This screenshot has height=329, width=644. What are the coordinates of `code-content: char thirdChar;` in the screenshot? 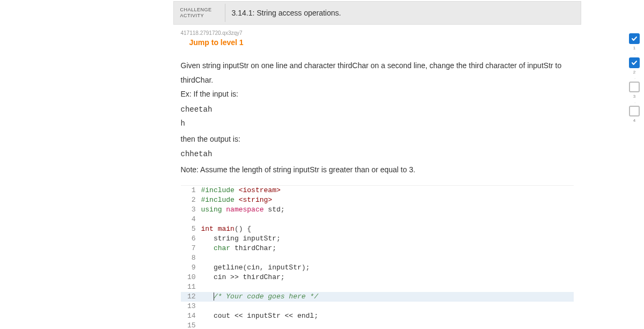 It's located at (239, 248).